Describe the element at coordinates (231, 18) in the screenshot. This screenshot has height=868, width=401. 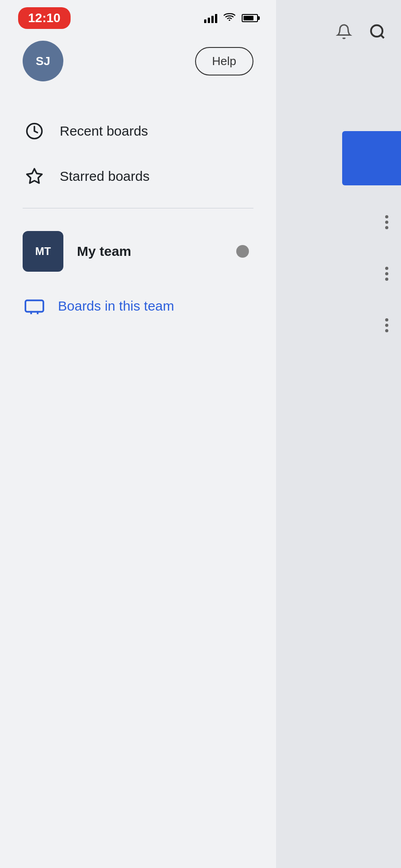
I see `status-icons` at that location.